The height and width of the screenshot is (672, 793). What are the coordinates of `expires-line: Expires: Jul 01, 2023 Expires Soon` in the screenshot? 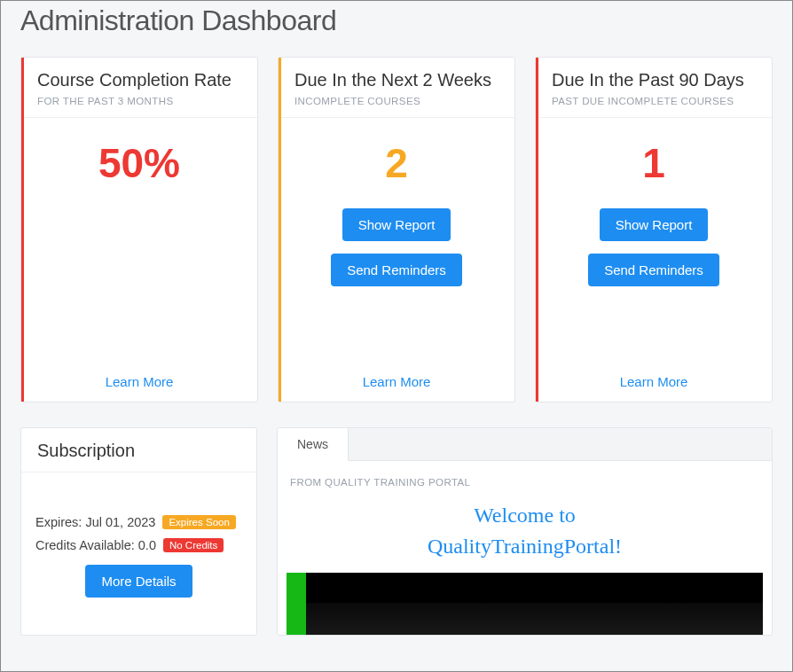 It's located at (138, 522).